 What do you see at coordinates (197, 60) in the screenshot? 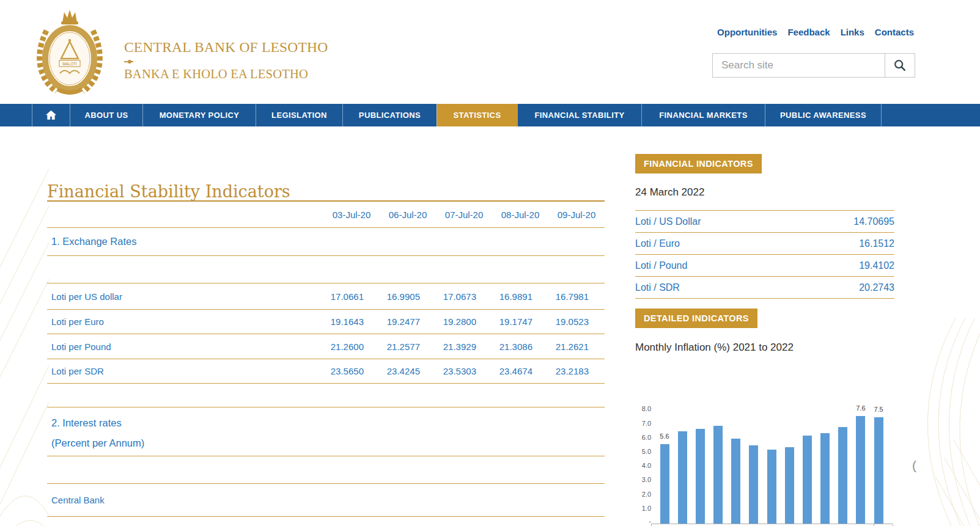
I see `logo-wordmark: CENTRAL BANK OF LESOTHO BANKA E KHOLO EA…` at bounding box center [197, 60].